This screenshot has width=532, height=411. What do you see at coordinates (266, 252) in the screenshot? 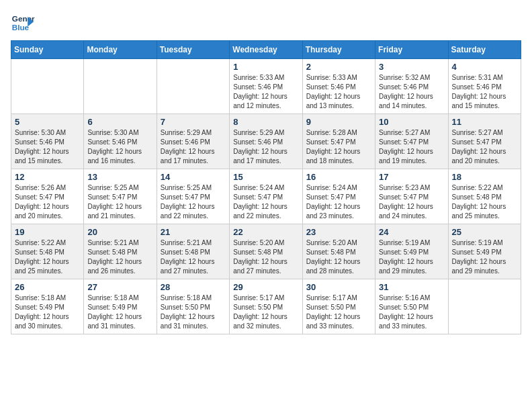
I see `day-cell: 22Sunrise: 5:20 AM Sunset: 5:48 PM Dayli…` at bounding box center [266, 252].